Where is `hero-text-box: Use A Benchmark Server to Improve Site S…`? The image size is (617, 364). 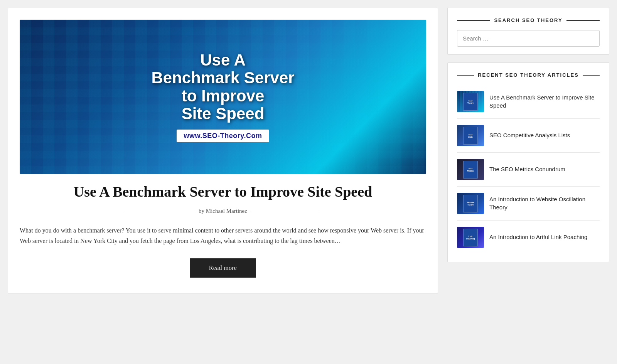 hero-text-box: Use A Benchmark Server to Improve Site S… is located at coordinates (223, 97).